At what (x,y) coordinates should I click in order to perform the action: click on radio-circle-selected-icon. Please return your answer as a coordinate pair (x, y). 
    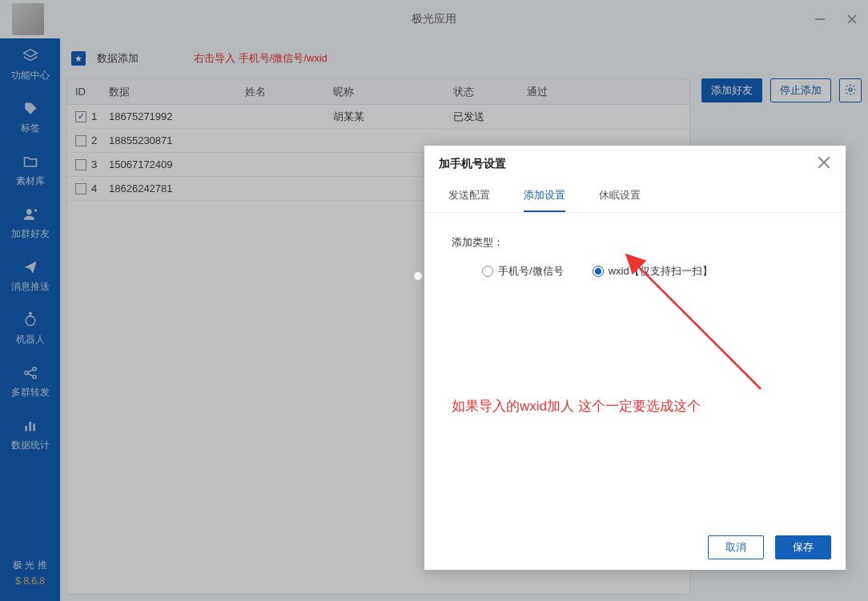
    Looking at the image, I should click on (598, 271).